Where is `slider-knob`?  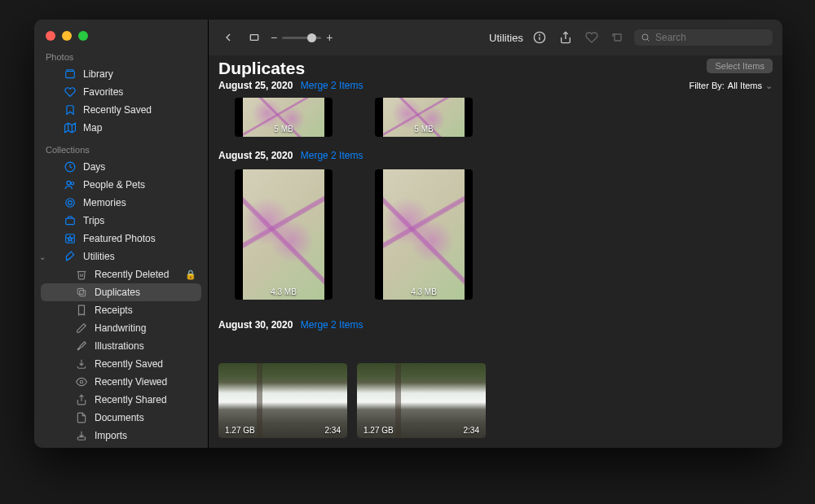
slider-knob is located at coordinates (311, 37).